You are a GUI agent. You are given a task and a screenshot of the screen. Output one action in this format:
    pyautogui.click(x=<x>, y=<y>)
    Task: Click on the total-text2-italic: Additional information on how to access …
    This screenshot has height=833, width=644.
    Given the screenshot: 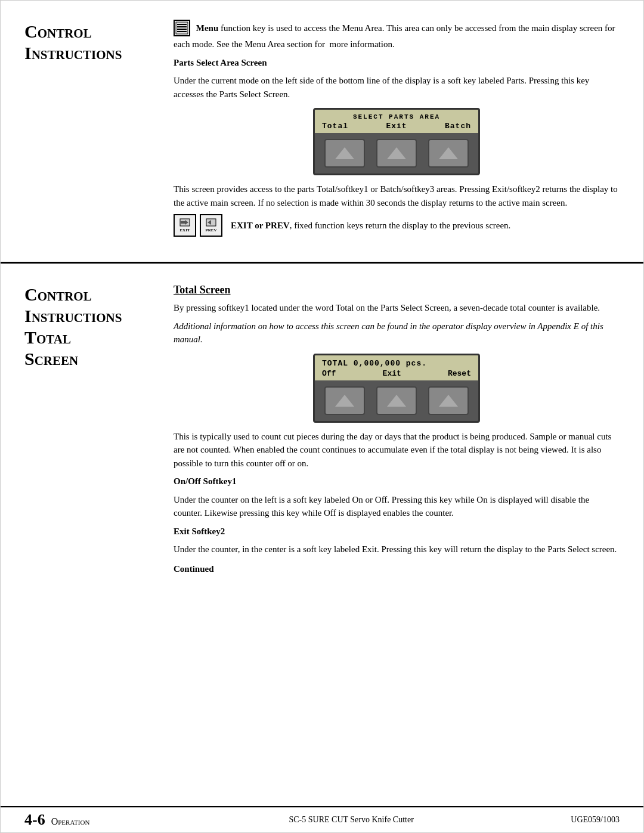 What is the action you would take?
    pyautogui.click(x=397, y=333)
    